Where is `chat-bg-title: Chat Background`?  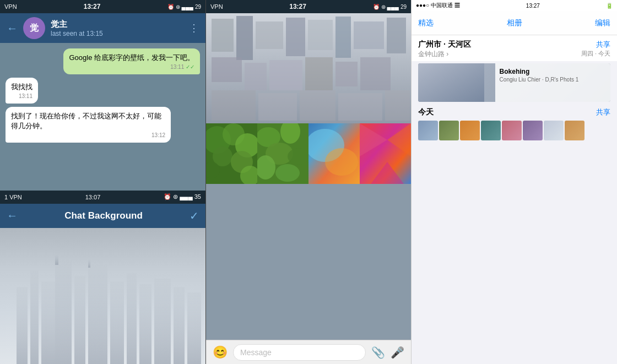 chat-bg-title: Chat Background is located at coordinates (104, 216).